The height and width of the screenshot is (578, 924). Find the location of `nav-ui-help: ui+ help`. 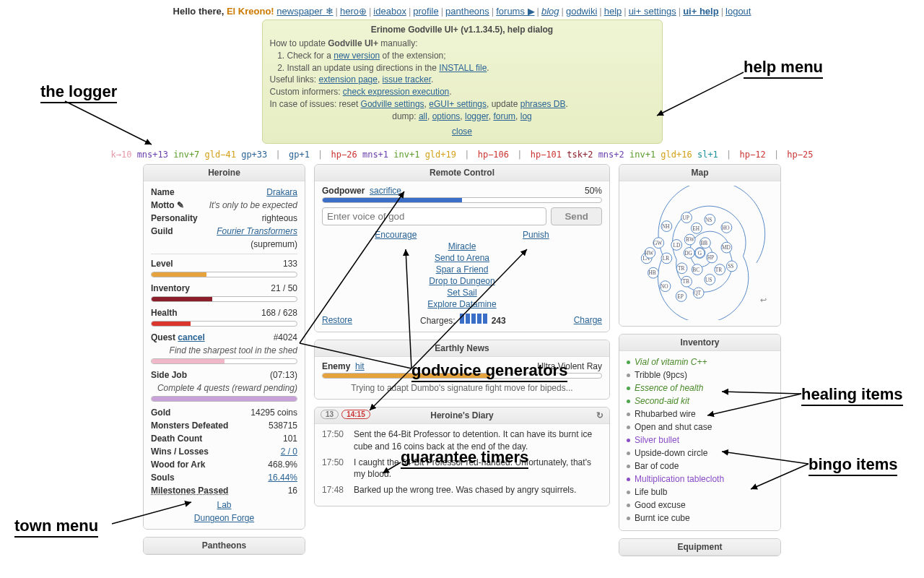

nav-ui-help: ui+ help is located at coordinates (700, 12).